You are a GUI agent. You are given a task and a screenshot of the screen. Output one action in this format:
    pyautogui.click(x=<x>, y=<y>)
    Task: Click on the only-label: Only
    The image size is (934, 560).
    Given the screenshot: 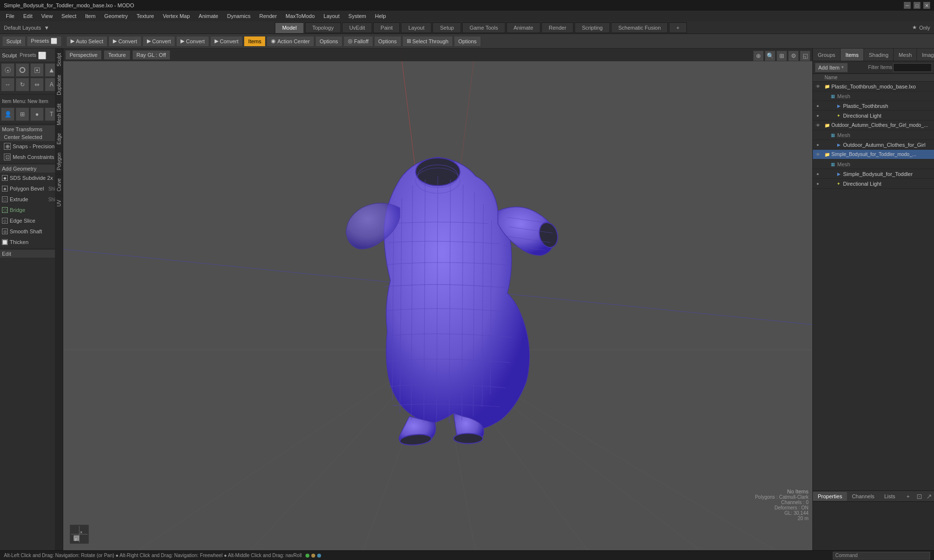 What is the action you would take?
    pyautogui.click(x=924, y=28)
    